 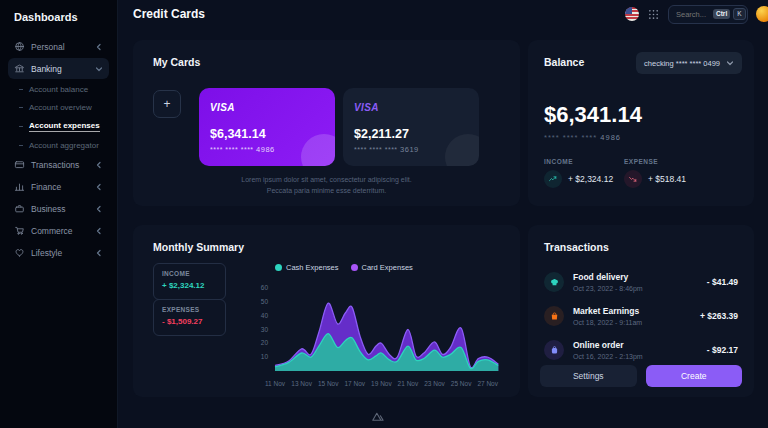 What do you see at coordinates (636, 345) in the screenshot?
I see `transaction-name: Online order` at bounding box center [636, 345].